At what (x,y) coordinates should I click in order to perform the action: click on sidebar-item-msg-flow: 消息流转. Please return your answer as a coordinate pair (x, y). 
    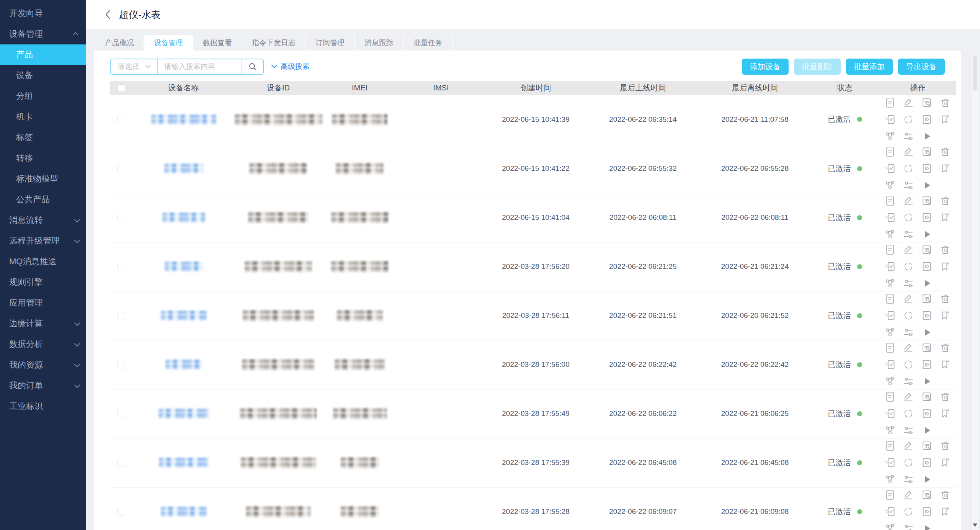
    Looking at the image, I should click on (43, 220).